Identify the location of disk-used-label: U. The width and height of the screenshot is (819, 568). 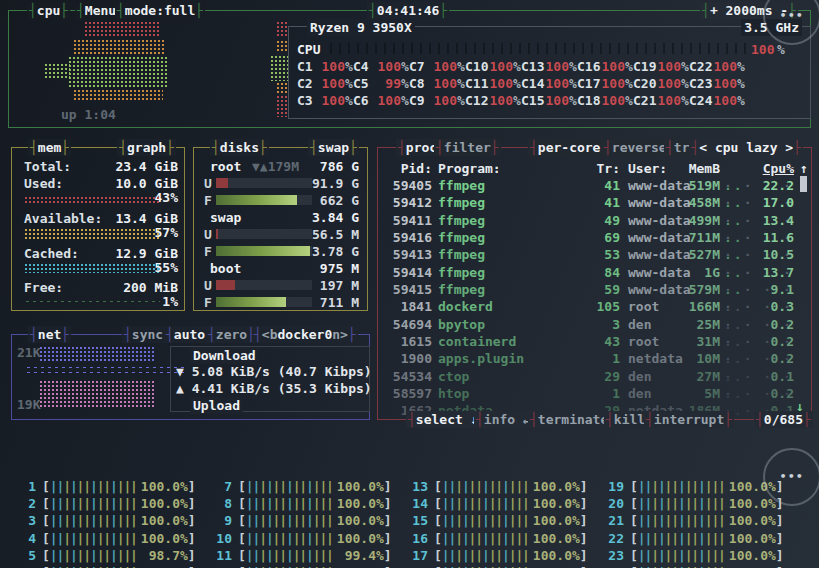
(208, 286).